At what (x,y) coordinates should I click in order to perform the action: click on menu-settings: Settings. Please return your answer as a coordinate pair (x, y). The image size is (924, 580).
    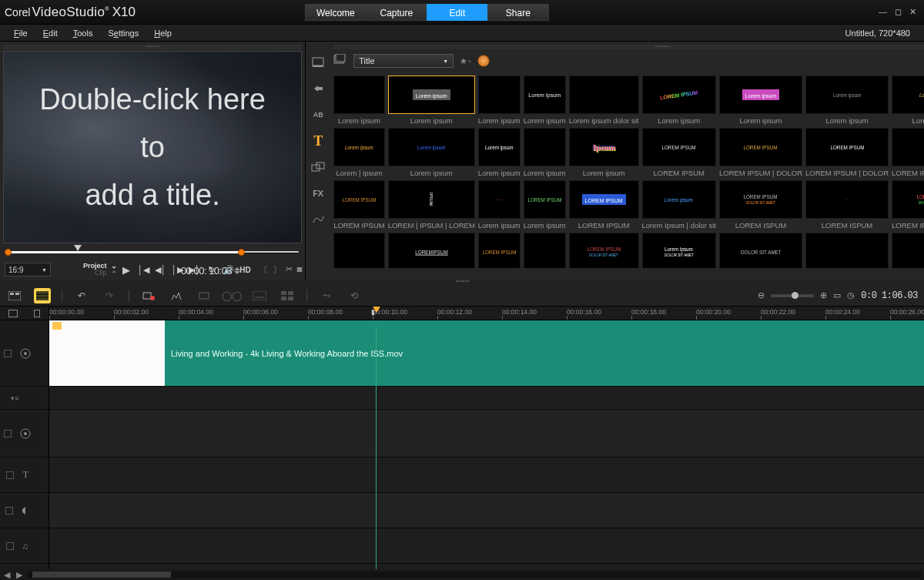
    Looking at the image, I should click on (123, 33).